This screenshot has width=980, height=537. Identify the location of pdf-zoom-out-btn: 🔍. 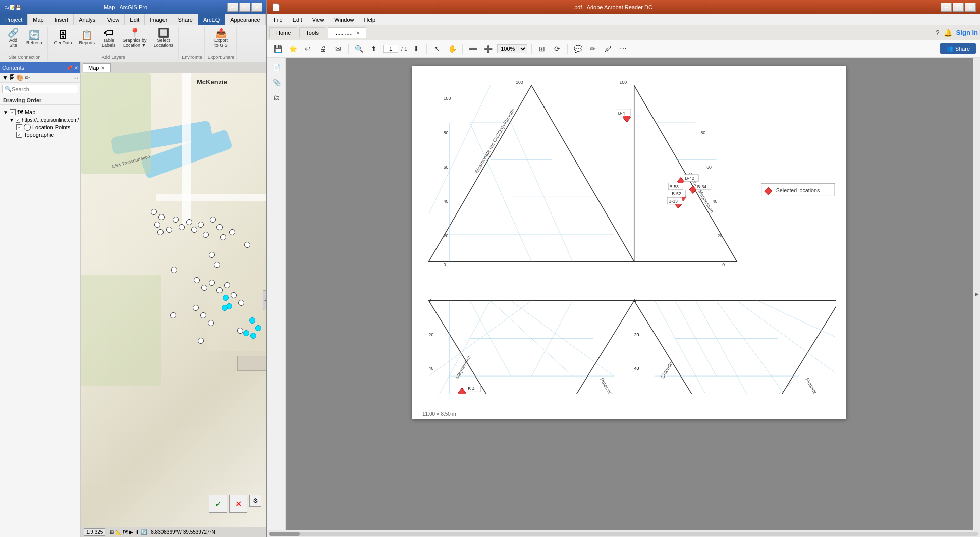
(359, 49).